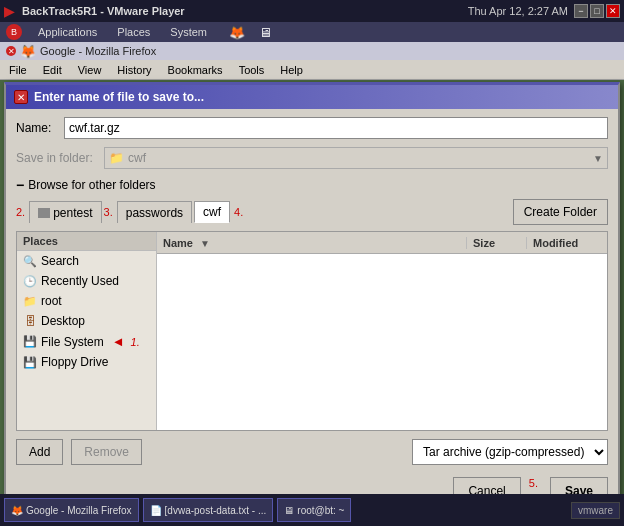  What do you see at coordinates (252, 70) in the screenshot?
I see `menu-tools: Tools` at bounding box center [252, 70].